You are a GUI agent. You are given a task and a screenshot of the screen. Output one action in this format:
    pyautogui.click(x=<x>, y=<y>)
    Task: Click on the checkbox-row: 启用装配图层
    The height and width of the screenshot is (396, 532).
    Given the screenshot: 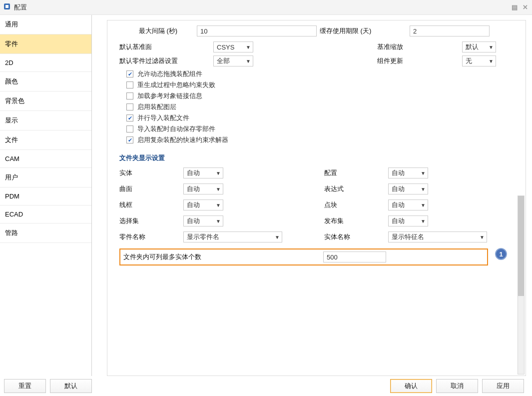 What is the action you would take?
    pyautogui.click(x=320, y=107)
    